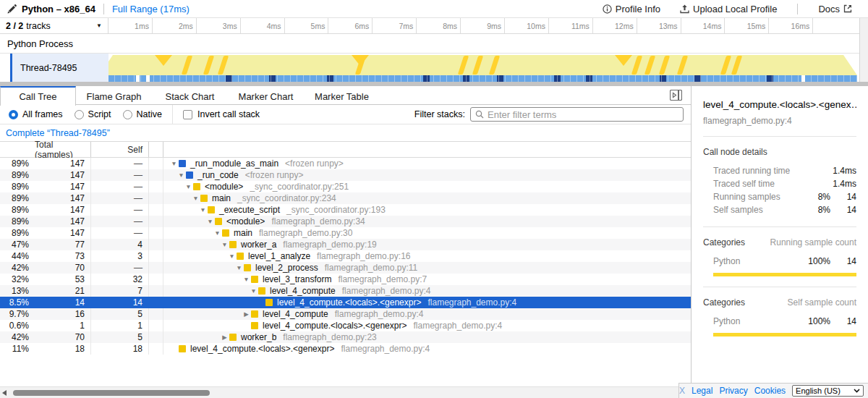  I want to click on footer-link-x: X, so click(682, 391).